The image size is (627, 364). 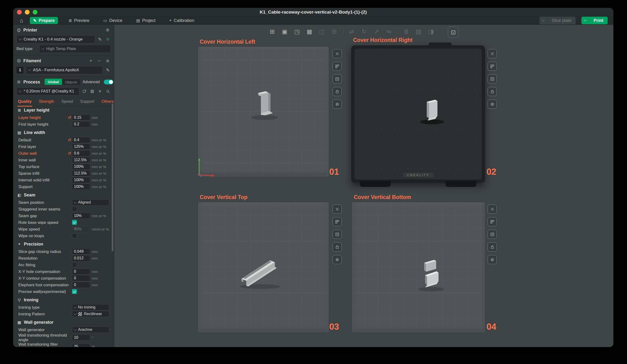 What do you see at coordinates (453, 32) in the screenshot?
I see `assembly-view-icon: ⊡` at bounding box center [453, 32].